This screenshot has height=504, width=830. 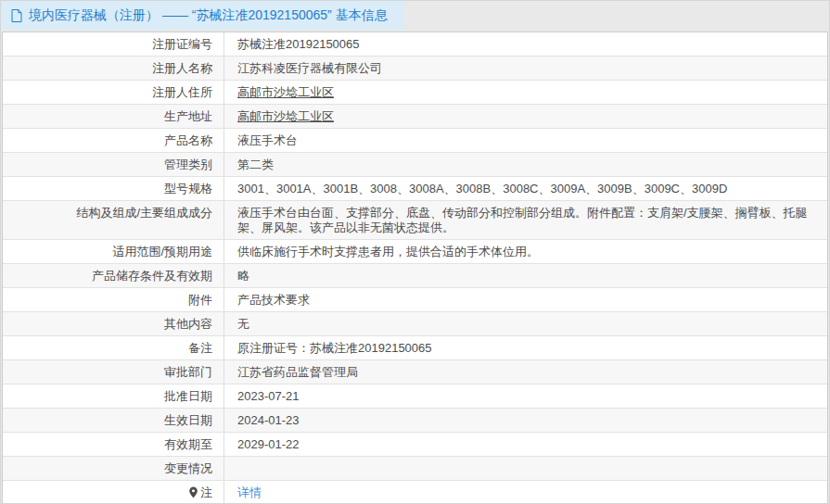 I want to click on row-label: 型号规格, so click(x=113, y=189).